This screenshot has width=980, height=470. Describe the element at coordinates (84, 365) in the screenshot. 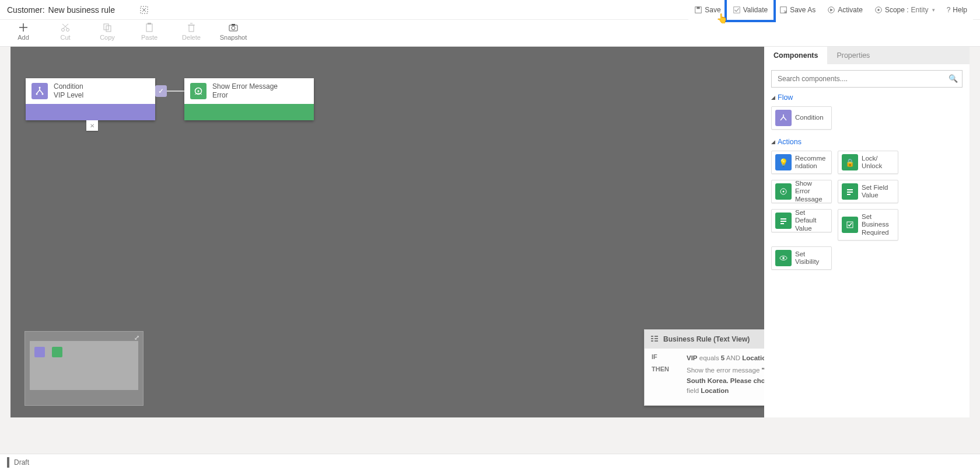

I see `minimap-viewport` at that location.